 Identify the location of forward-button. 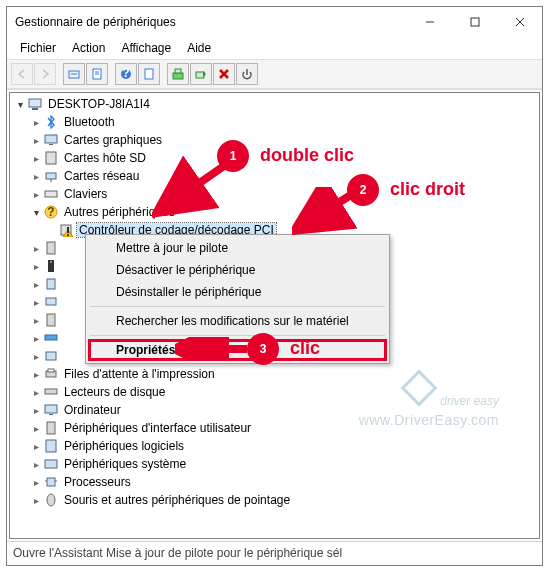
(45, 74).